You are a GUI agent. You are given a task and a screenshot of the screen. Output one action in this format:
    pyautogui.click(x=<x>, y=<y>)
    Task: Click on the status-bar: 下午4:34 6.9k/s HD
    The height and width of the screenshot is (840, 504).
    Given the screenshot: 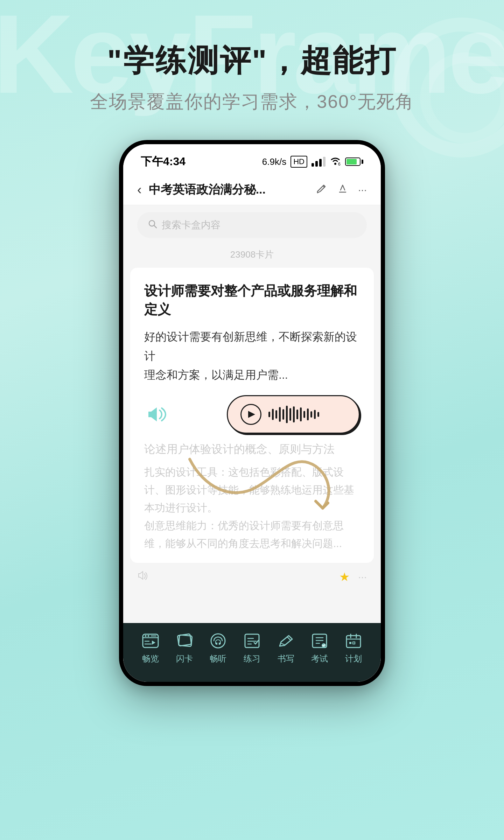 What is the action you would take?
    pyautogui.click(x=252, y=160)
    